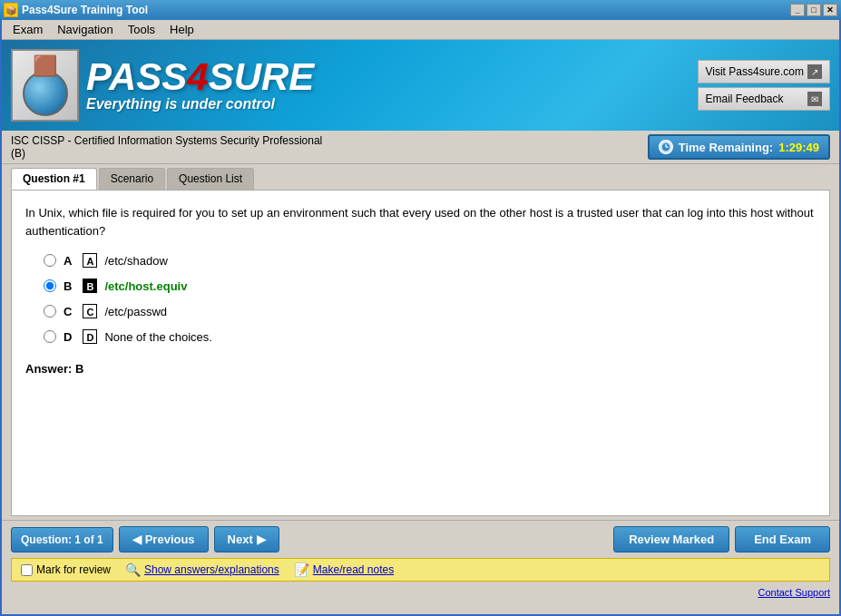  I want to click on header-buttons: Visit Pass4sure.com ↗ Email Feedback ✉, so click(764, 85).